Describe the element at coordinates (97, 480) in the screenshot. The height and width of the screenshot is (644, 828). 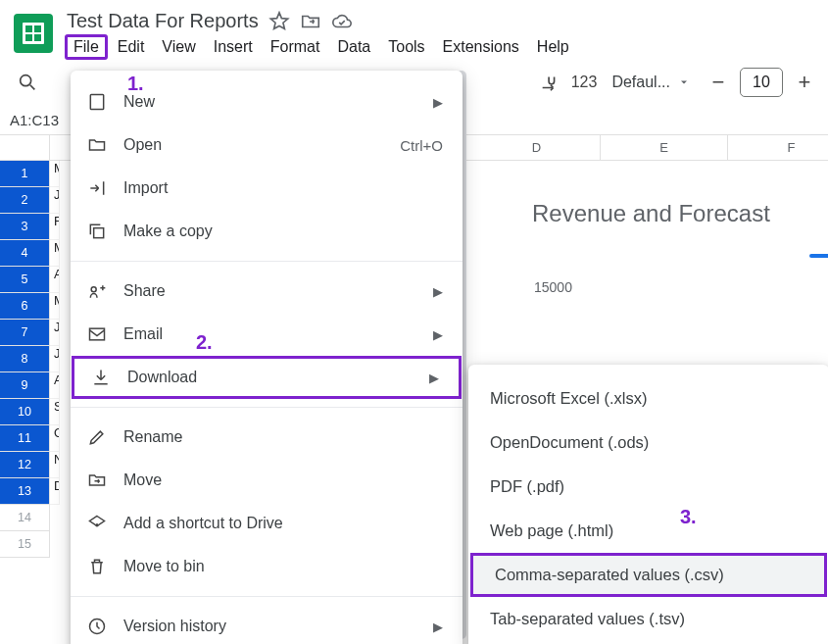
I see `move-icon` at that location.